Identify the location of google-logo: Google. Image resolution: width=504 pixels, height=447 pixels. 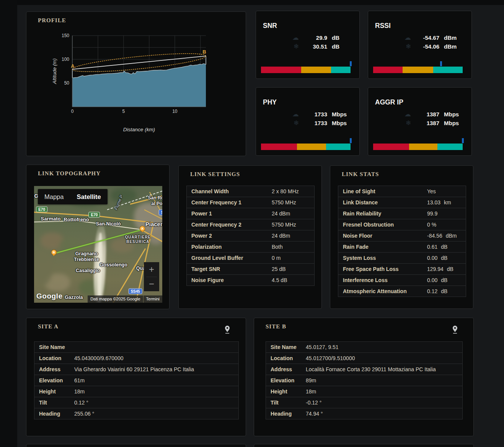
(49, 296).